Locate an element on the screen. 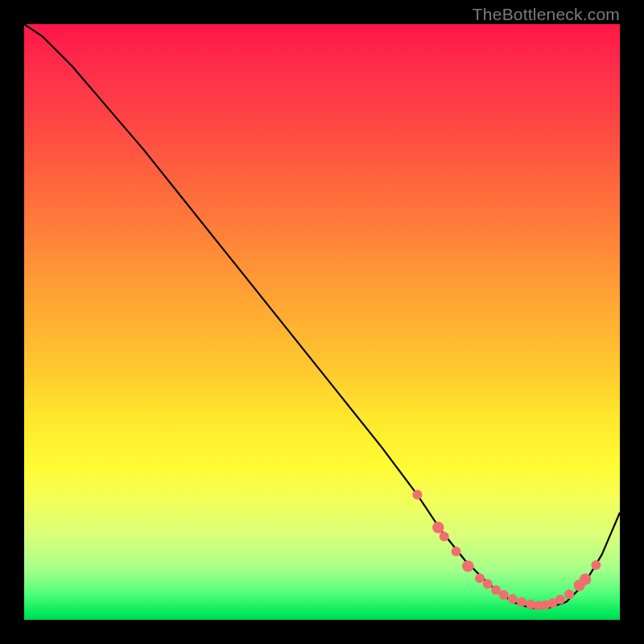 This screenshot has width=644, height=644. highlight-dots is located at coordinates (506, 551).